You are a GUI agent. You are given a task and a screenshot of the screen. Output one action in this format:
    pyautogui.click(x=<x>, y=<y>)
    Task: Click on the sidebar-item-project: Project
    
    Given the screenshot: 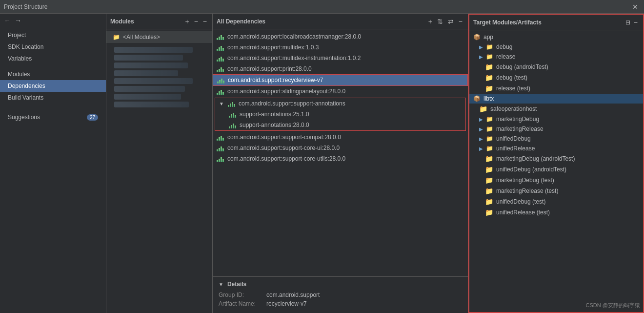 What is the action you would take?
    pyautogui.click(x=53, y=35)
    